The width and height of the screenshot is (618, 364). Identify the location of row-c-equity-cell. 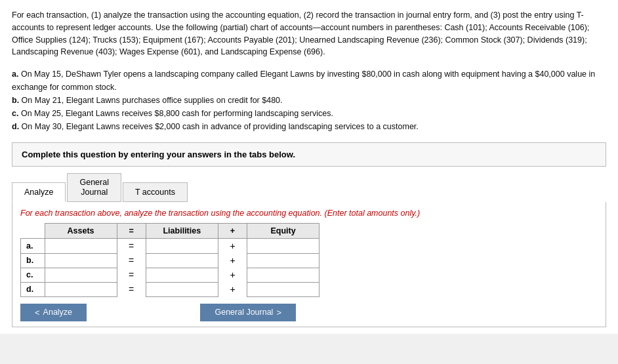
(283, 275).